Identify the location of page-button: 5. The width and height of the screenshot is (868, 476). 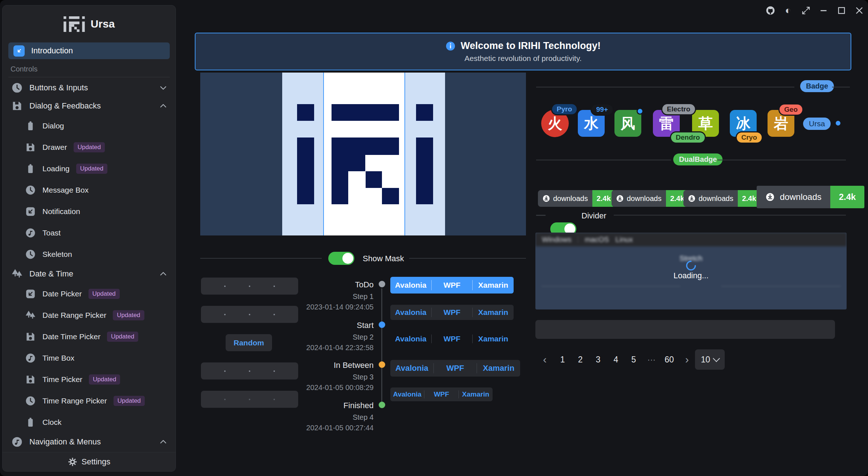
(634, 360).